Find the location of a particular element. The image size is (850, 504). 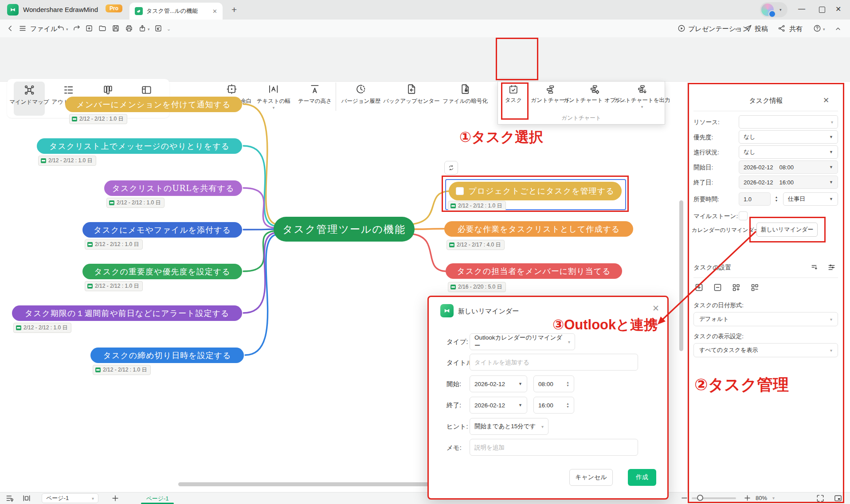

collapse-ribbon-icon is located at coordinates (838, 29).